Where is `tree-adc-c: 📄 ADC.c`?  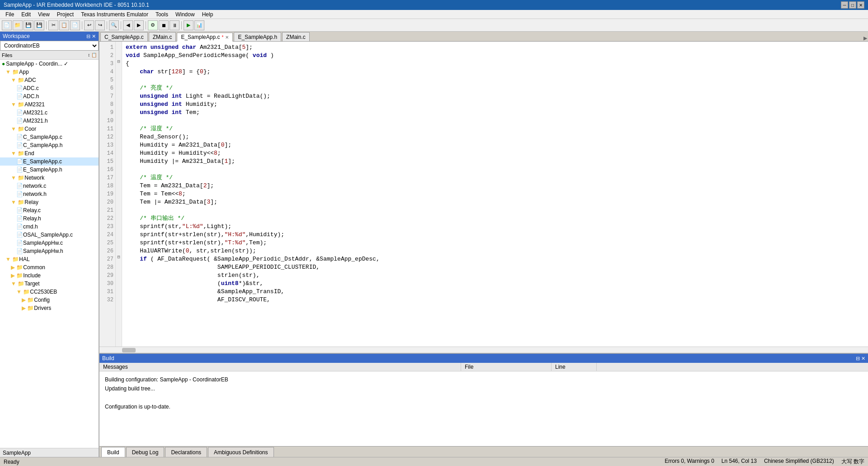
tree-adc-c: 📄 ADC.c is located at coordinates (49, 88).